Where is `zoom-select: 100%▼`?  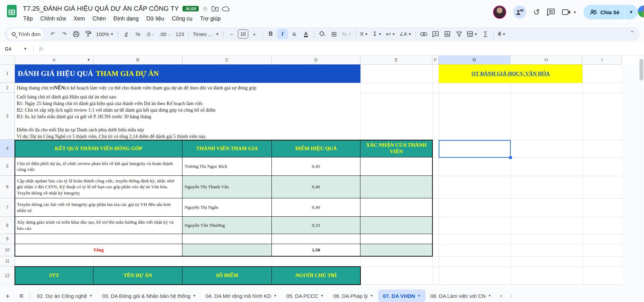 zoom-select: 100%▼ is located at coordinates (105, 34).